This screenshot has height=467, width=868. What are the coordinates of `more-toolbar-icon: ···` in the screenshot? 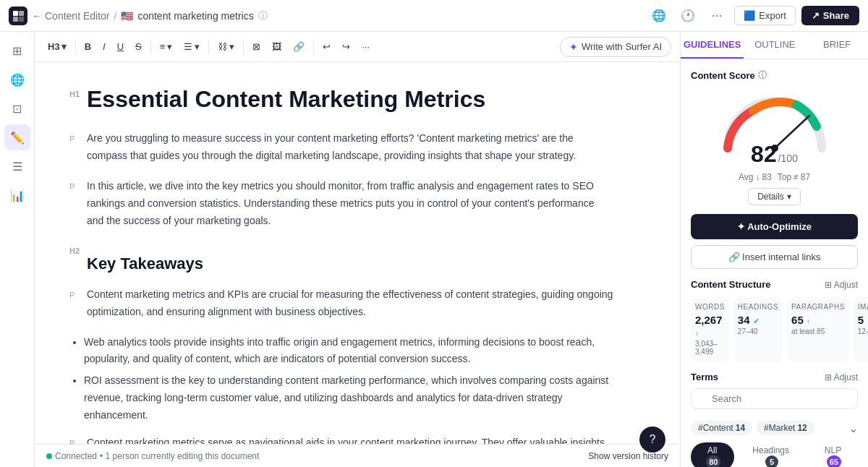 It's located at (366, 46).